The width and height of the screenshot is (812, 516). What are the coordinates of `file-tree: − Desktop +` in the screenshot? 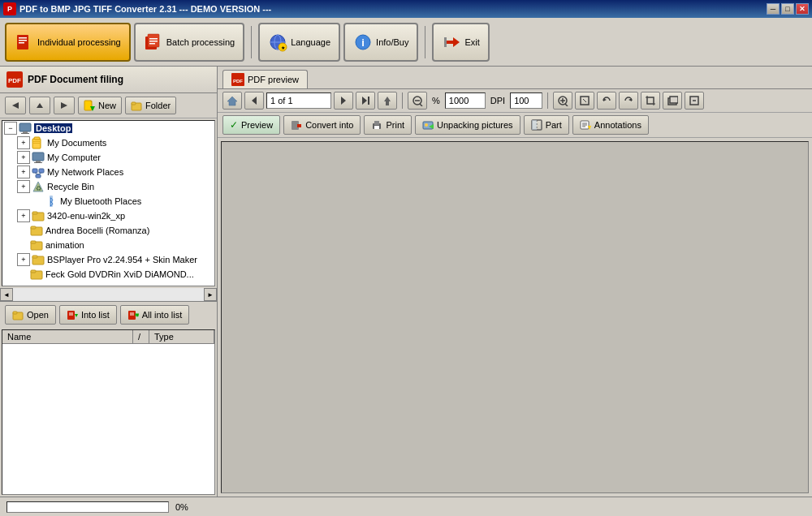 It's located at (109, 203).